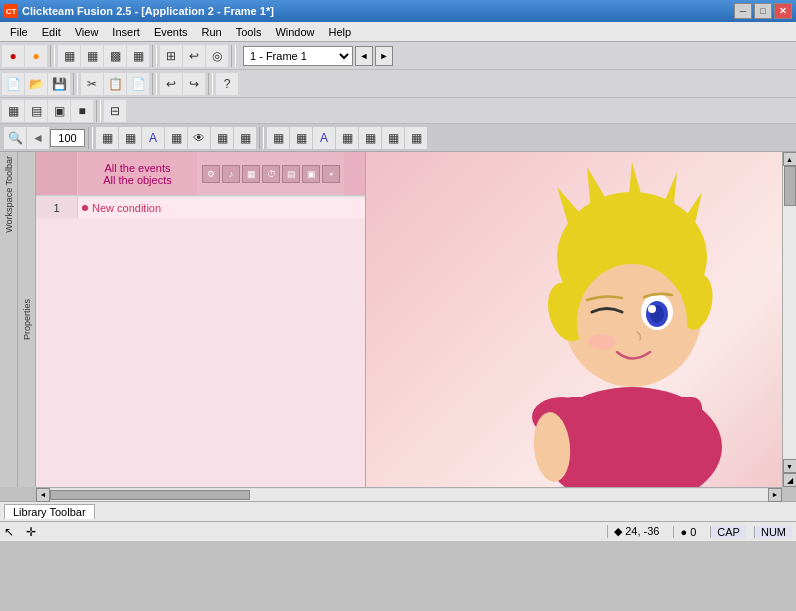  Describe the element at coordinates (11, 11) in the screenshot. I see `app-icon: CT` at that location.